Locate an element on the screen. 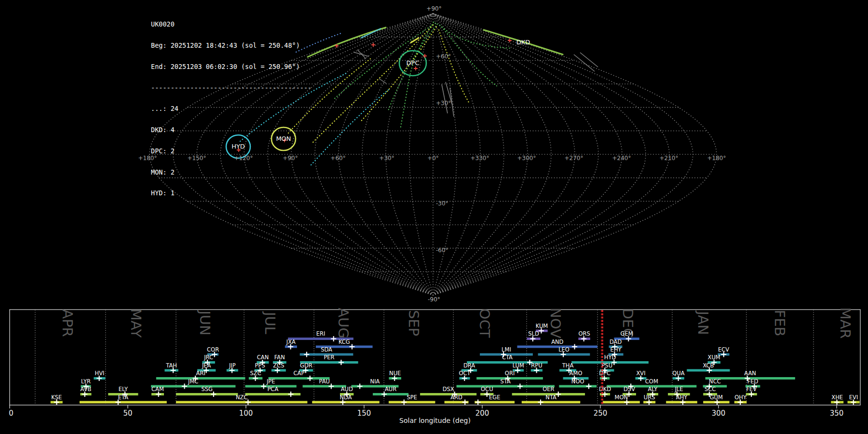  longitude-label: +60° is located at coordinates (338, 158).